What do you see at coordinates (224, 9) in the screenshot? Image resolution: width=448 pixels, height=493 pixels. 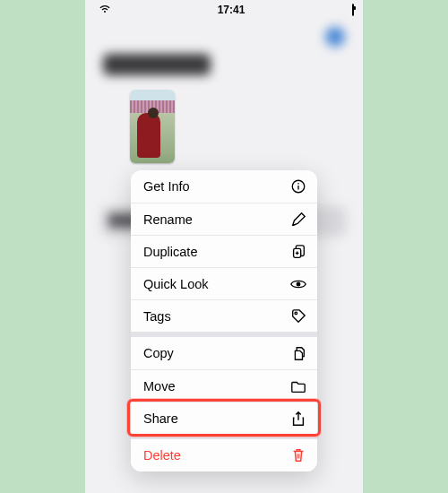 I see `status-bar: 17:41` at bounding box center [224, 9].